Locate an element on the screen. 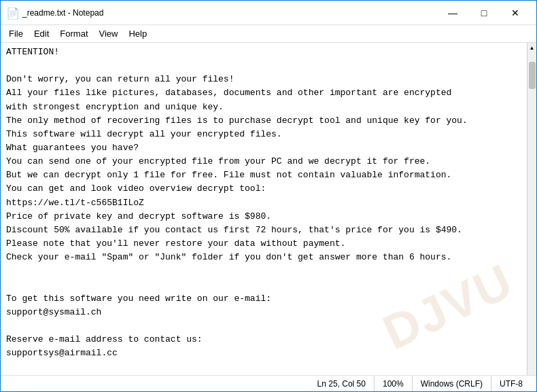 This screenshot has width=537, height=392. title-bar: 📄 _readme.txt - Notepad — □ ✕ is located at coordinates (268, 13).